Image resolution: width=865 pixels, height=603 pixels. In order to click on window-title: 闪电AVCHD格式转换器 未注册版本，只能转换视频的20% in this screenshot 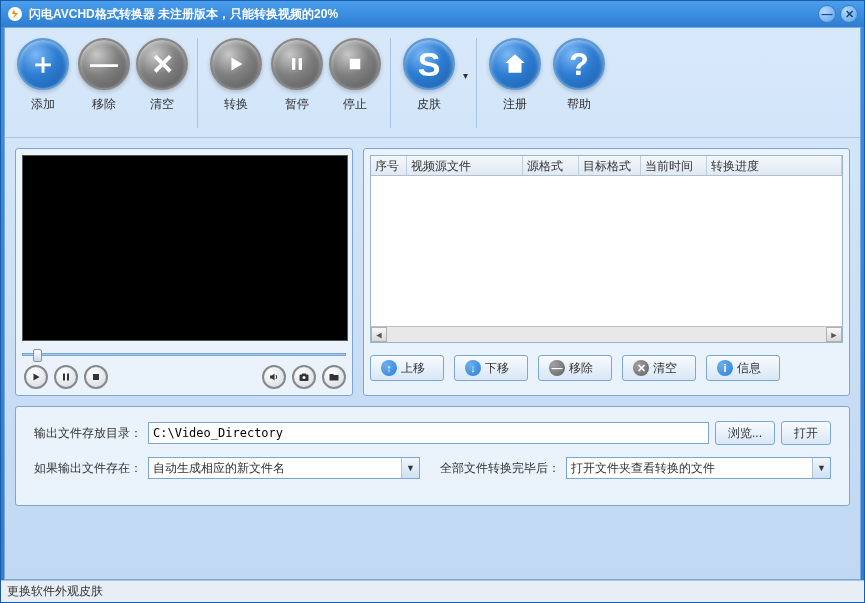, I will do `click(184, 14)`.